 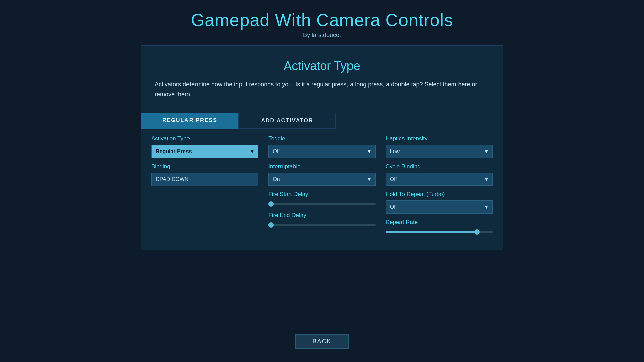 I want to click on back-button: BACK, so click(x=322, y=341).